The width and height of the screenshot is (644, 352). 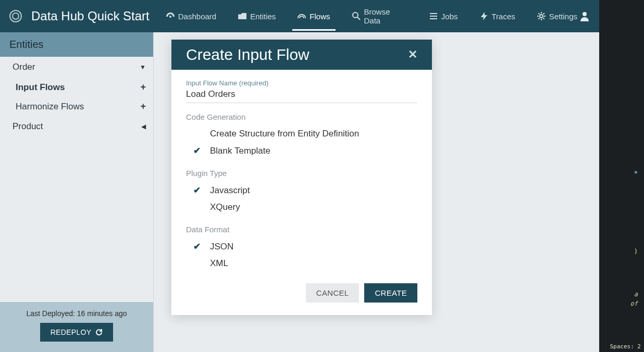 I want to click on option-xquery: XQuery, so click(x=302, y=207).